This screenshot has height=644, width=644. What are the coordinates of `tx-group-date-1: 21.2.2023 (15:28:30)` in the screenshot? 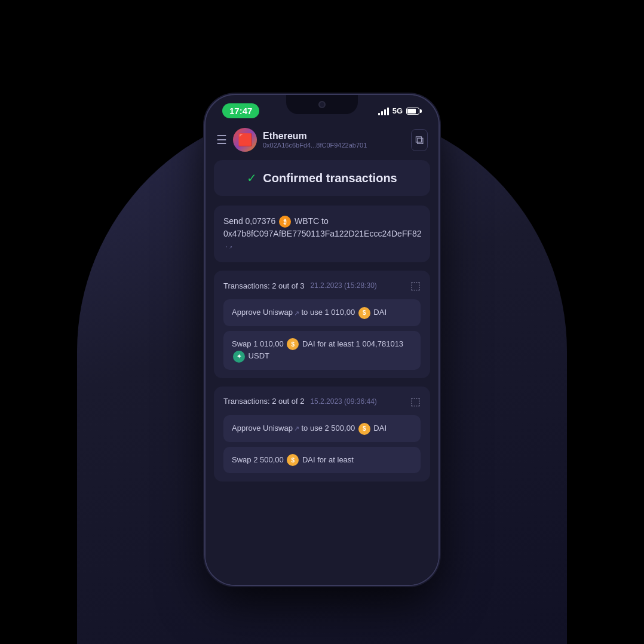 It's located at (343, 286).